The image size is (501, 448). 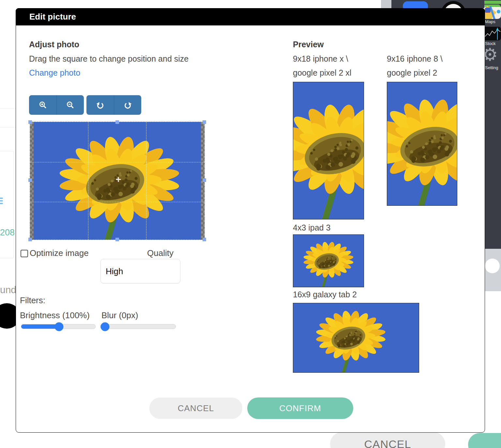 I want to click on zoom-toolbar, so click(x=56, y=105).